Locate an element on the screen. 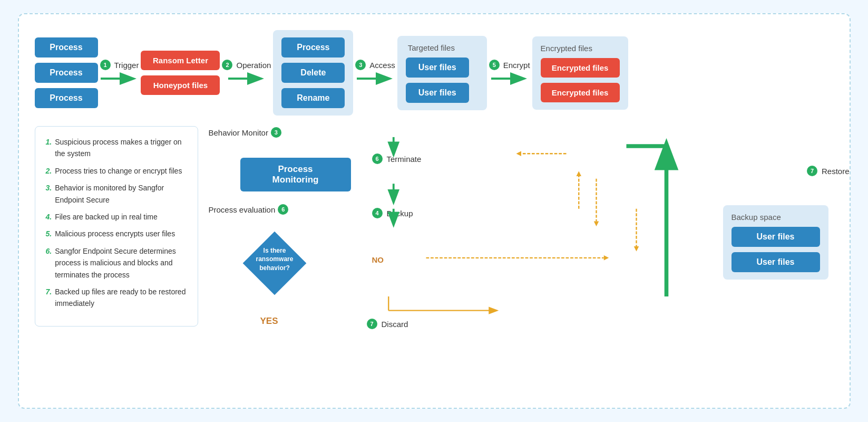 The height and width of the screenshot is (422, 868). access-arrow-col: 3 Access is located at coordinates (375, 73).